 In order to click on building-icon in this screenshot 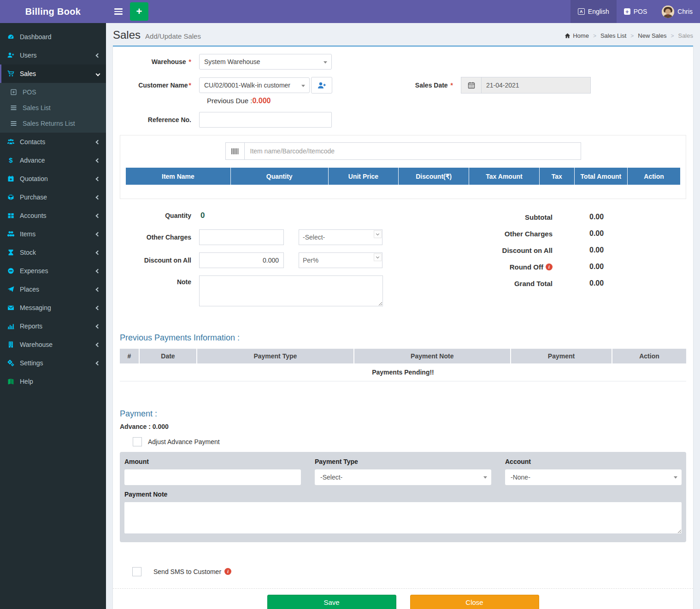, I will do `click(11, 345)`.